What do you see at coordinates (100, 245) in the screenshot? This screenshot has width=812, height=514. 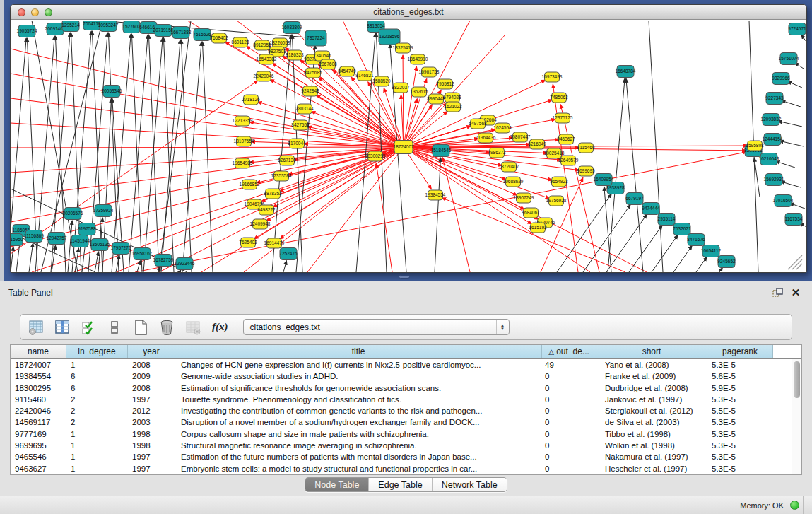 I see `node-label: 13505135` at bounding box center [100, 245].